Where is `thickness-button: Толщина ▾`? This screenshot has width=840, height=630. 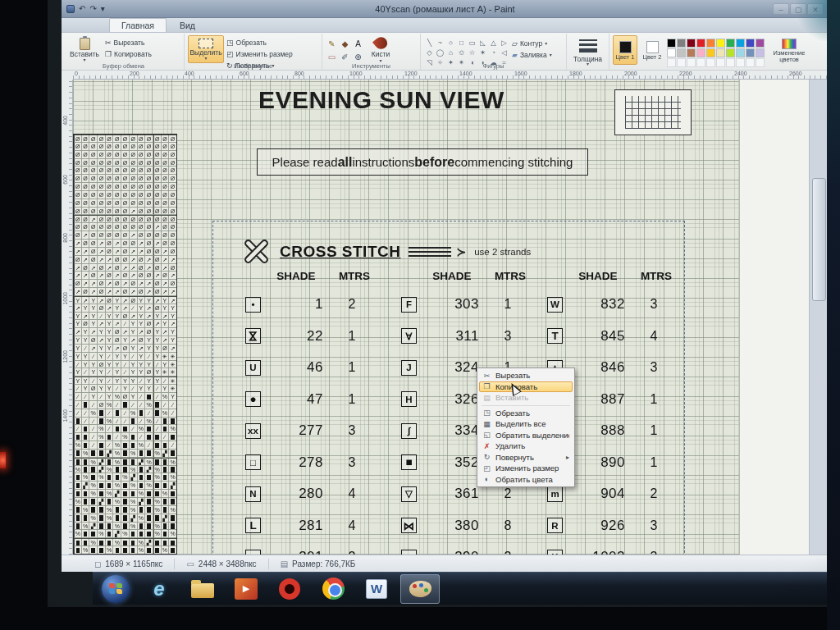 thickness-button: Толщина ▾ is located at coordinates (587, 51).